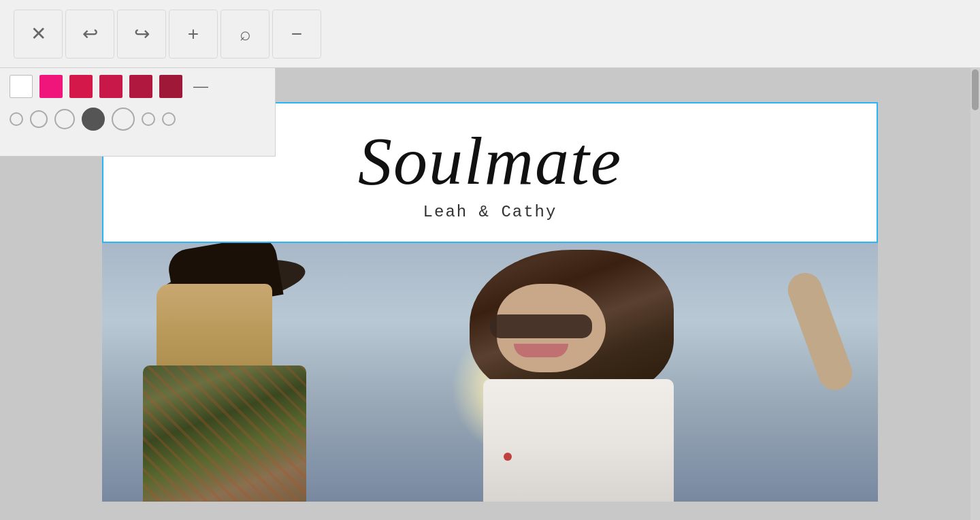  Describe the element at coordinates (51, 86) in the screenshot. I see `color-swatch-pink1` at that location.